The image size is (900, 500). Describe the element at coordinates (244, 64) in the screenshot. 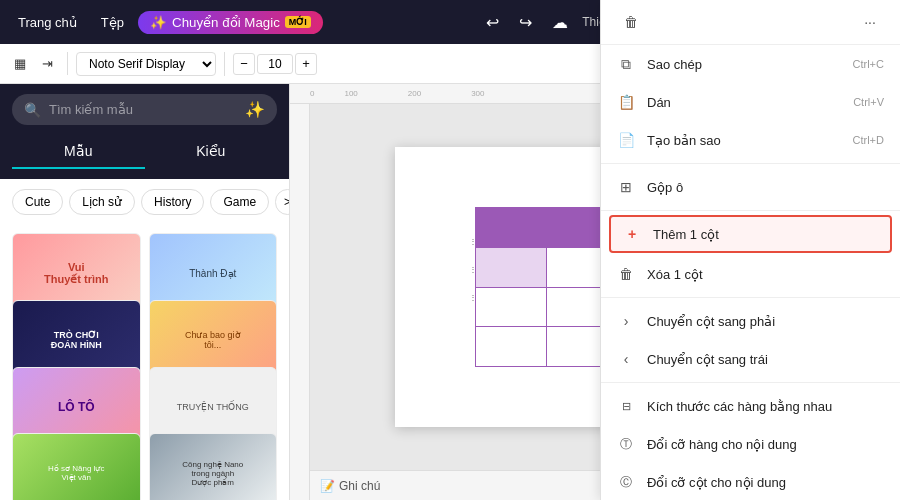

I see `font-size-decrease-button: −` at that location.